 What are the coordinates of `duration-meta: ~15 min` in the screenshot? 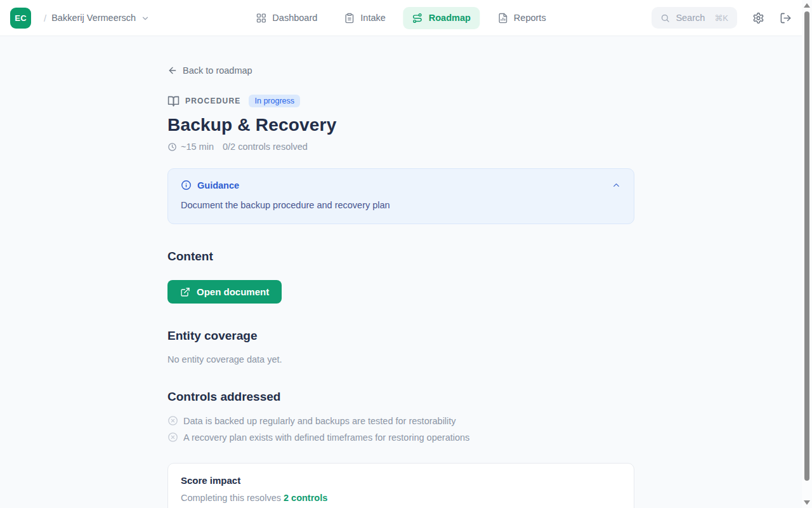 It's located at (190, 147).